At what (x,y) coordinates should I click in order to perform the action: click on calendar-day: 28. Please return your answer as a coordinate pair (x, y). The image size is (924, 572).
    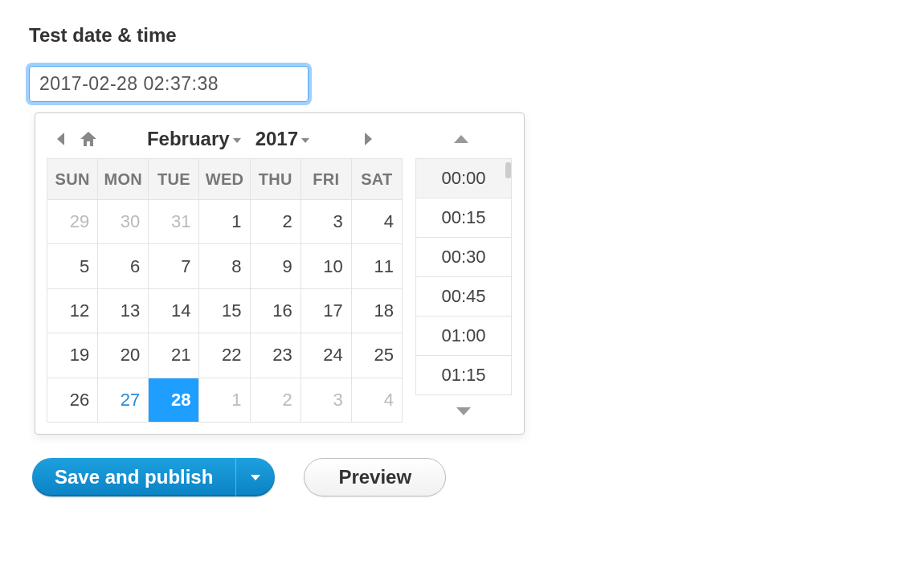
    Looking at the image, I should click on (174, 400).